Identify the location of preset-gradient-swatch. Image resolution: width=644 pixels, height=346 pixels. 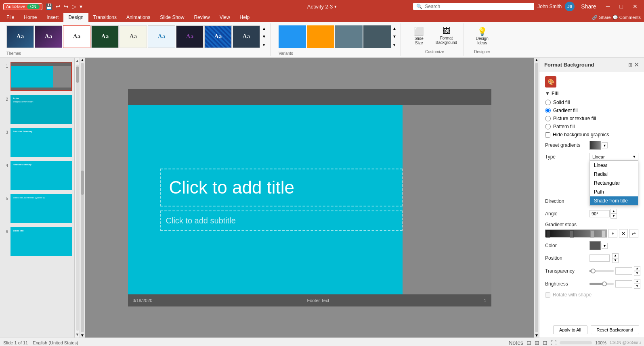
(595, 145).